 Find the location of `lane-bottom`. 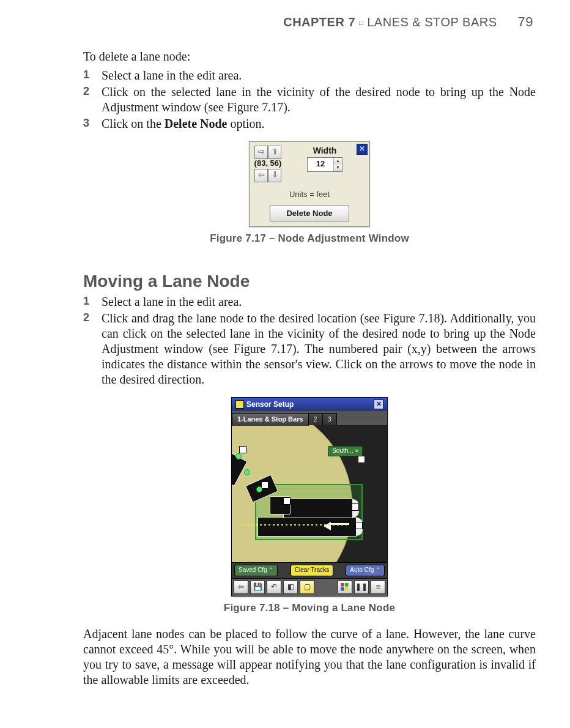

lane-bottom is located at coordinates (307, 527).